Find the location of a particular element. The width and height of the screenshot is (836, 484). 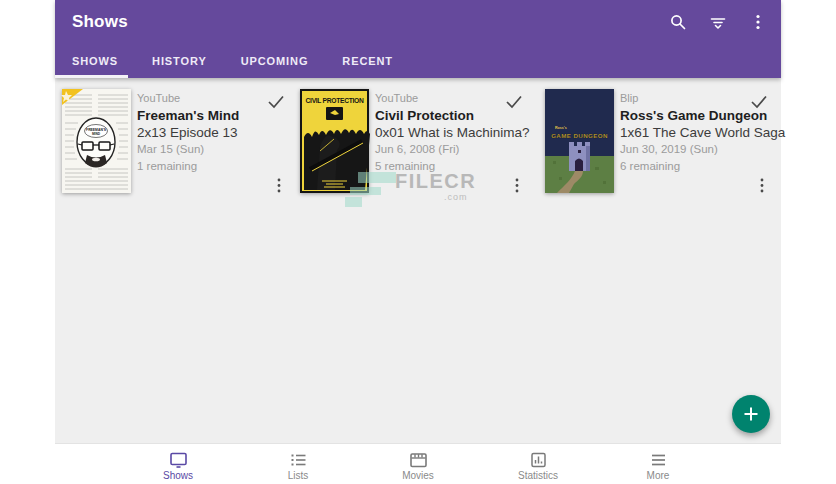

show-title: Civil Protection is located at coordinates (440, 116).